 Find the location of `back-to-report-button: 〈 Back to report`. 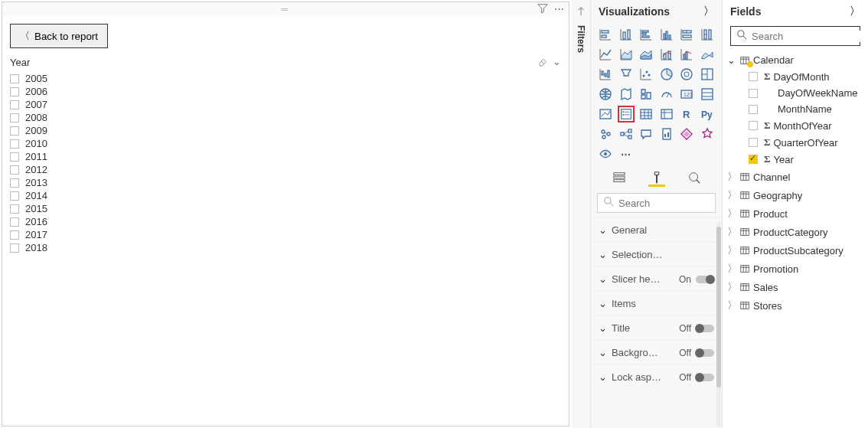

back-to-report-button: 〈 Back to report is located at coordinates (59, 36).